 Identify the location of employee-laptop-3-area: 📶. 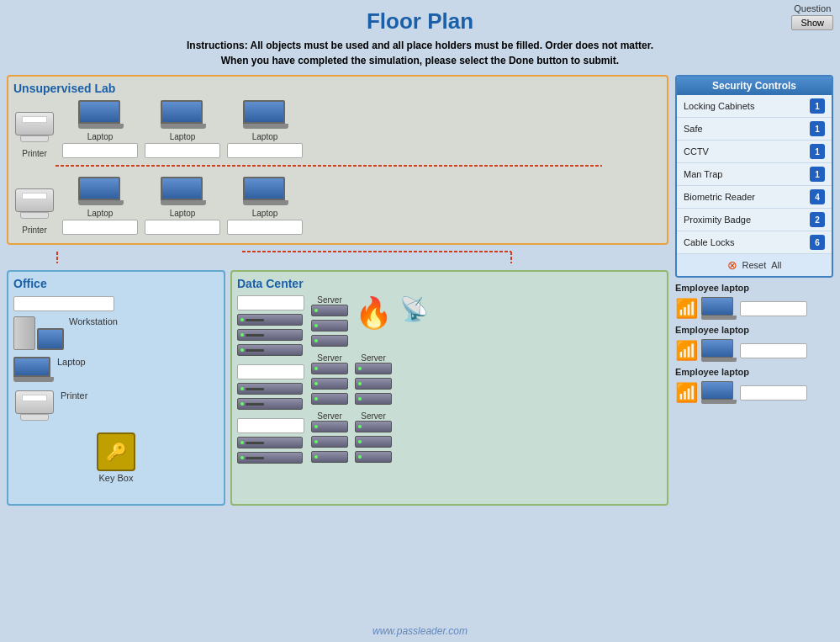
(754, 392).